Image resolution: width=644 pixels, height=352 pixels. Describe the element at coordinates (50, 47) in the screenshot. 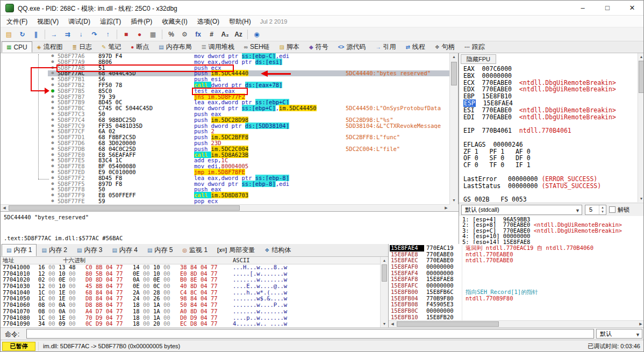

I see `tab-graph: ◈流程图` at that location.